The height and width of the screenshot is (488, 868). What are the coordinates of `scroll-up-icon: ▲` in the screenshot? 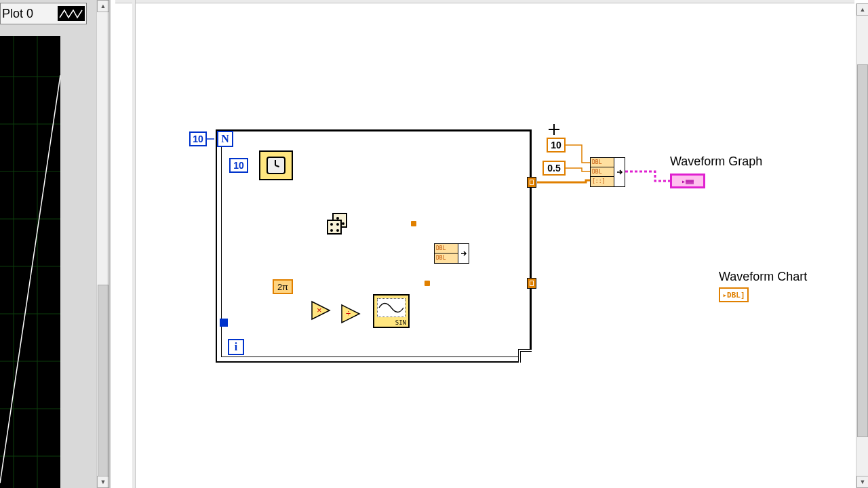 It's located at (103, 6).